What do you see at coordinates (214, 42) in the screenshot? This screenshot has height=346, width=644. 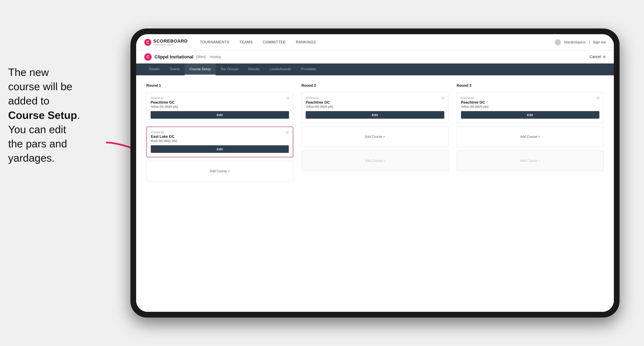 I see `nav-tournaments: TOURNAMENTS` at bounding box center [214, 42].